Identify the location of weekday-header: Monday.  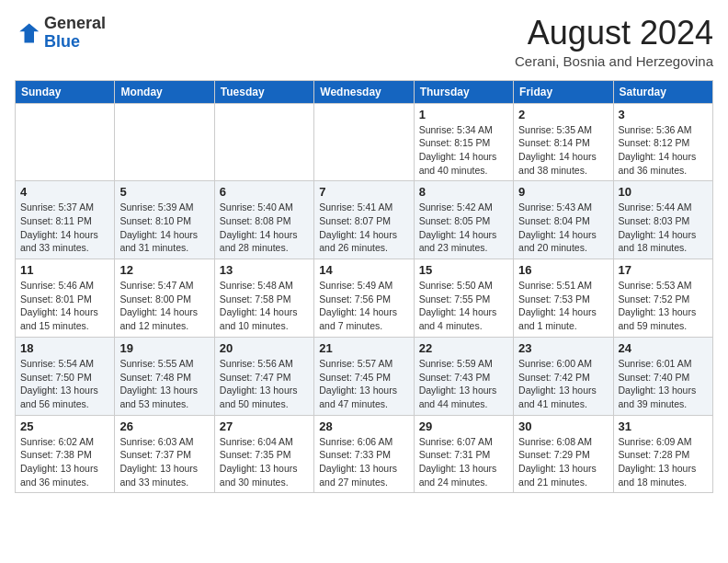
(165, 92).